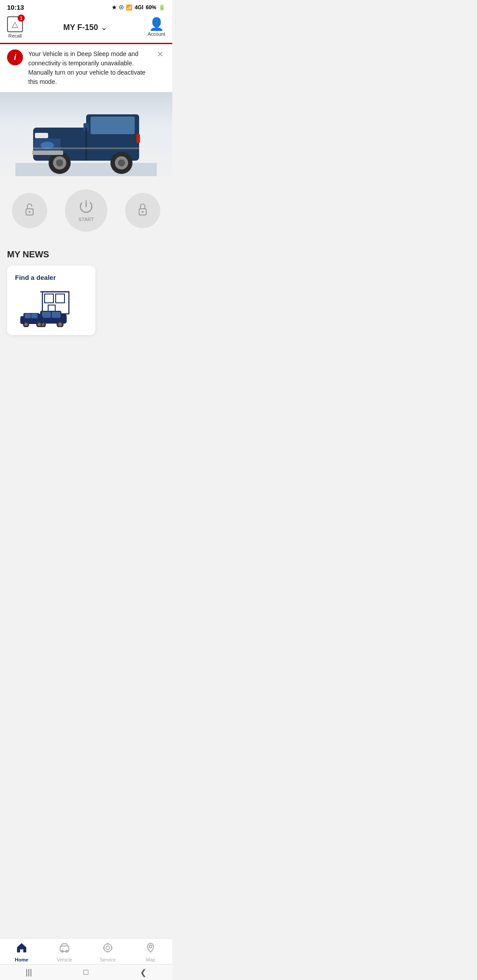 This screenshot has width=477, height=980. What do you see at coordinates (156, 27) in the screenshot?
I see `account-button: 👤 Account` at bounding box center [156, 27].